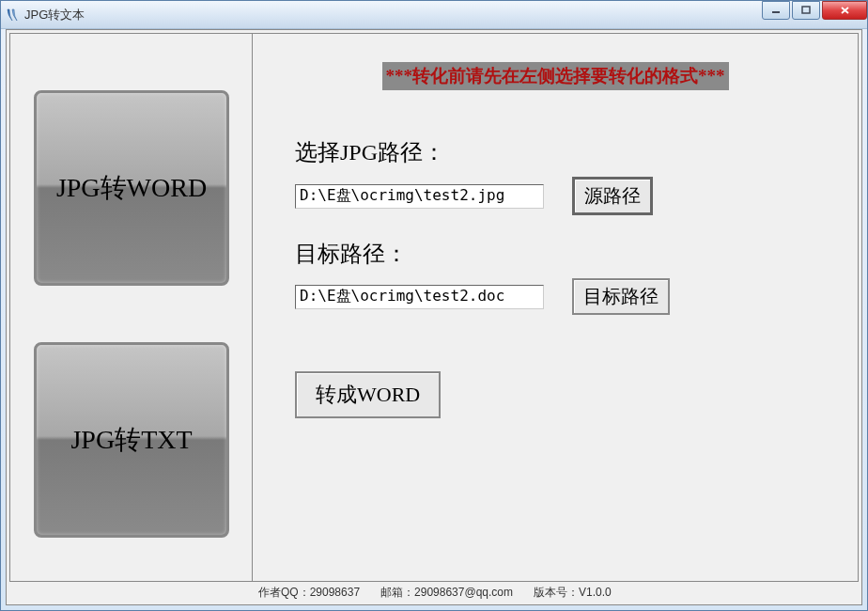 This screenshot has height=611, width=868. I want to click on mode-label: JPG转WORD, so click(132, 188).